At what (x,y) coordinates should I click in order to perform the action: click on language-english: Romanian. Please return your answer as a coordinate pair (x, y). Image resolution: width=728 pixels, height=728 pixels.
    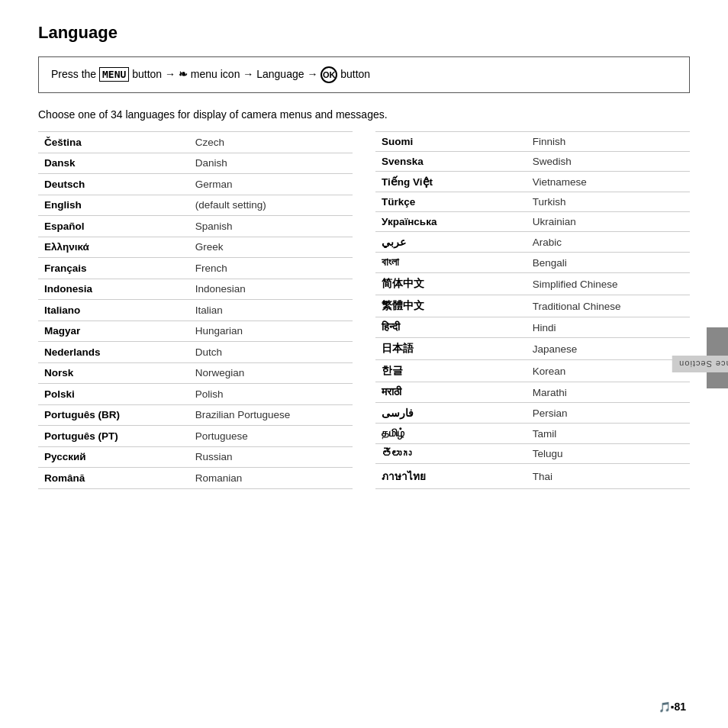
    Looking at the image, I should click on (271, 478).